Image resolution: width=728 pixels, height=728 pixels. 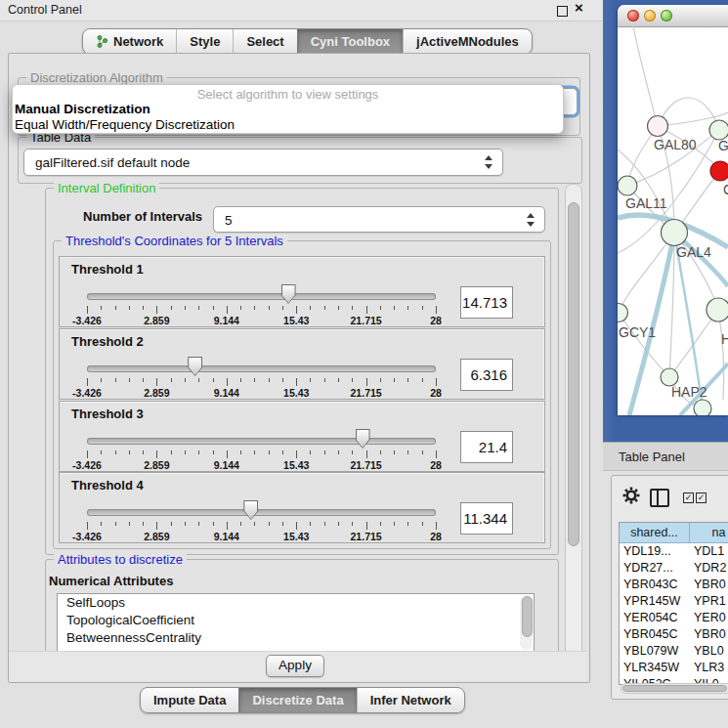 I want to click on algorithm-option-equal-width-frequency-discretization: Equal Width/Frequency Discretization, so click(x=287, y=125).